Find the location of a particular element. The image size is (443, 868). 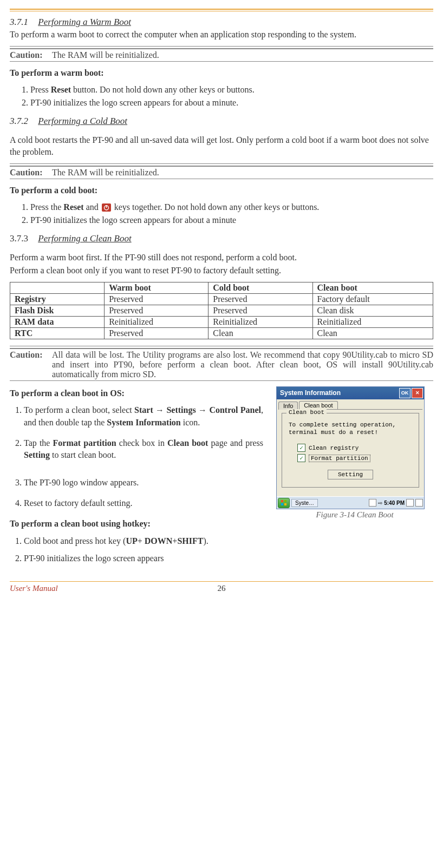

table-row: RTC Preserved Clean Clean is located at coordinates (222, 333).